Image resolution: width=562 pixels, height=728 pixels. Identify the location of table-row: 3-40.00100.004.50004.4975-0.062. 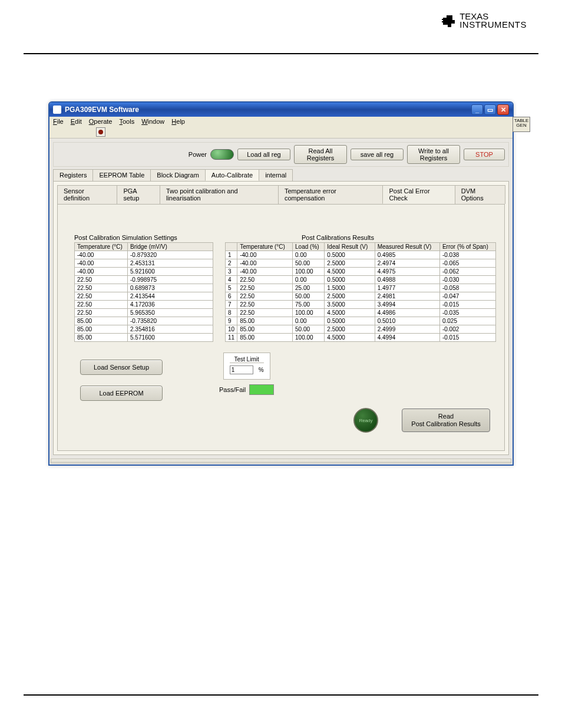
(361, 272).